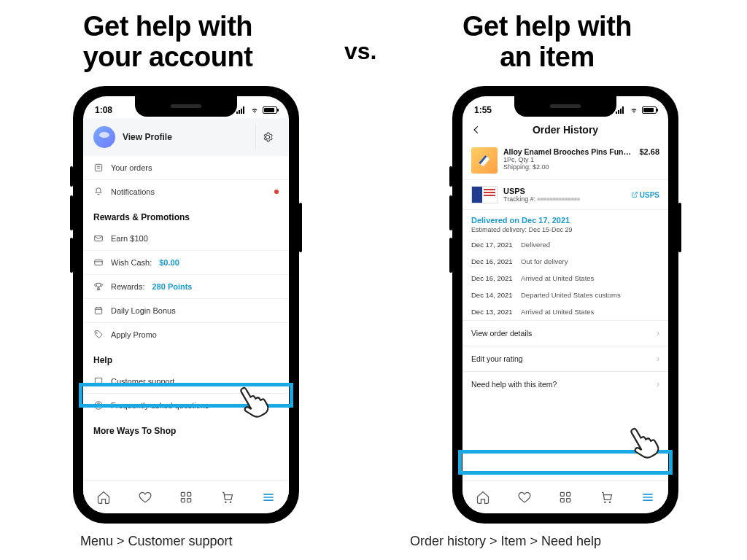 The image size is (747, 560). I want to click on delivery-block: Delivered on Dec 17, 2021 Estimated deli…, so click(565, 223).